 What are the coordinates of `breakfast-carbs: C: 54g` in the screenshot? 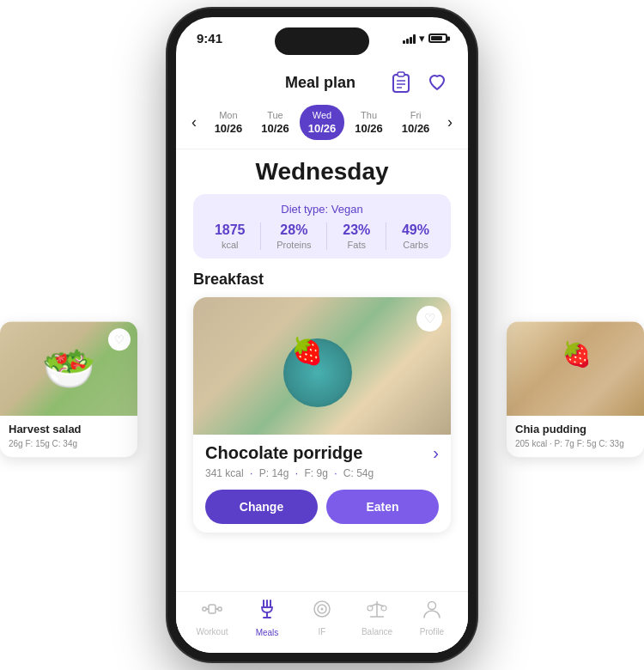 It's located at (359, 473).